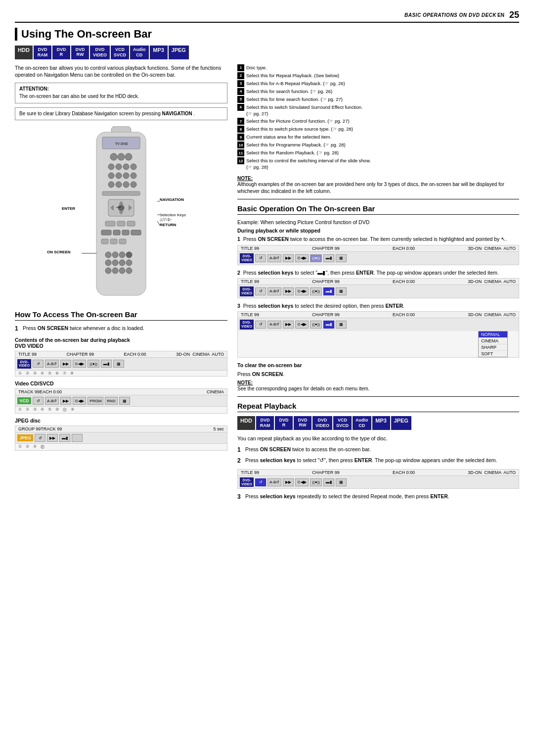 The image size is (534, 756). What do you see at coordinates (378, 239) in the screenshot?
I see `basic-step-1-desc: 1 Press ON SCREEN twice to access the on…` at bounding box center [378, 239].